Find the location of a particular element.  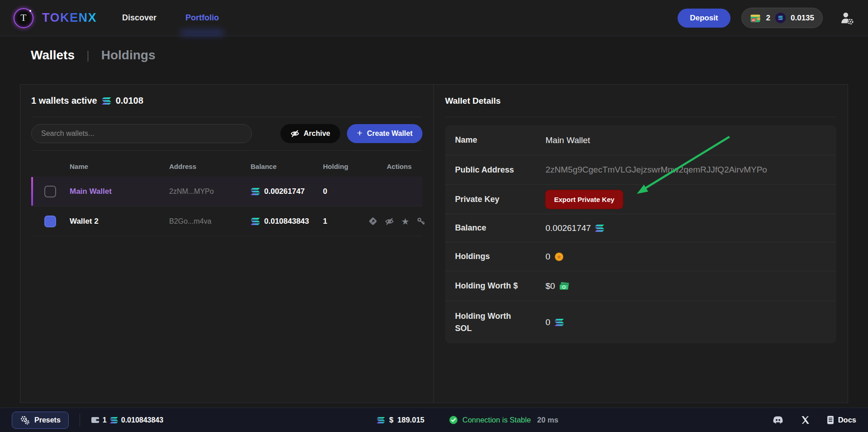

price-value: 189.015 is located at coordinates (411, 420).